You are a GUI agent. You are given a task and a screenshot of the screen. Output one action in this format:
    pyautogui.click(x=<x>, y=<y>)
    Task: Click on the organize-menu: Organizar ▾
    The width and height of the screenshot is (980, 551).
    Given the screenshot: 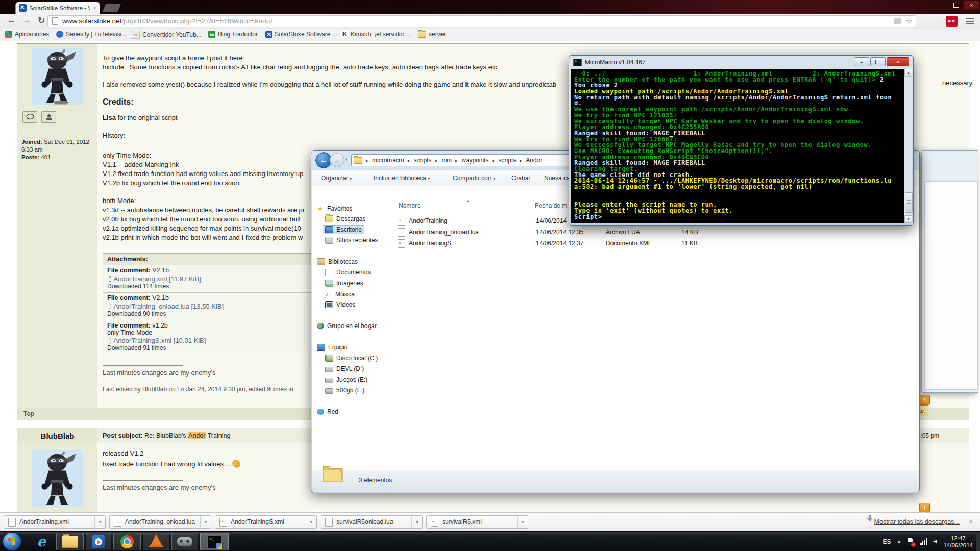 What is the action you would take?
    pyautogui.click(x=337, y=178)
    